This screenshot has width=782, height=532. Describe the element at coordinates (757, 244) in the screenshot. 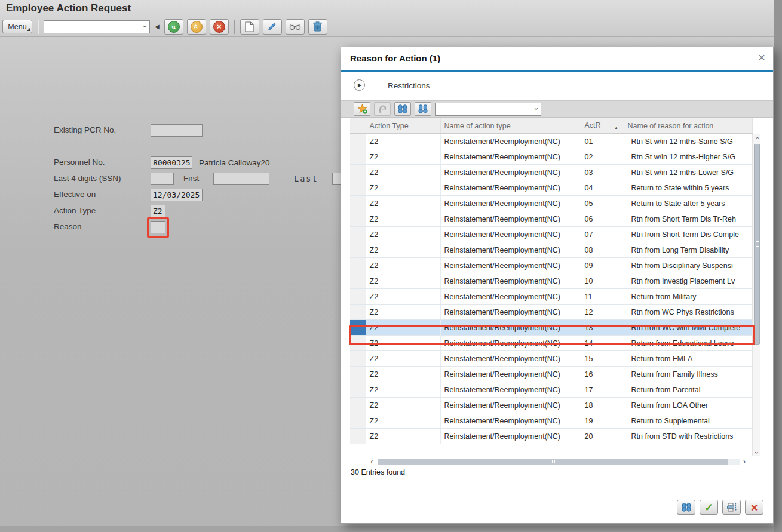

I see `vertical-scrollbar-thumb` at that location.